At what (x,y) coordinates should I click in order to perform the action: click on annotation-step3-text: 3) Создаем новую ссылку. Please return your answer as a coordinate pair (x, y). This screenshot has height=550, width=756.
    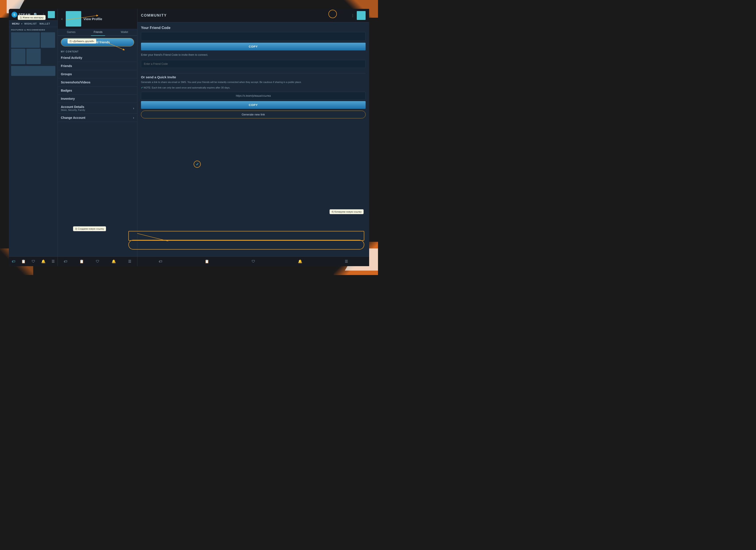
    Looking at the image, I should click on (89, 229).